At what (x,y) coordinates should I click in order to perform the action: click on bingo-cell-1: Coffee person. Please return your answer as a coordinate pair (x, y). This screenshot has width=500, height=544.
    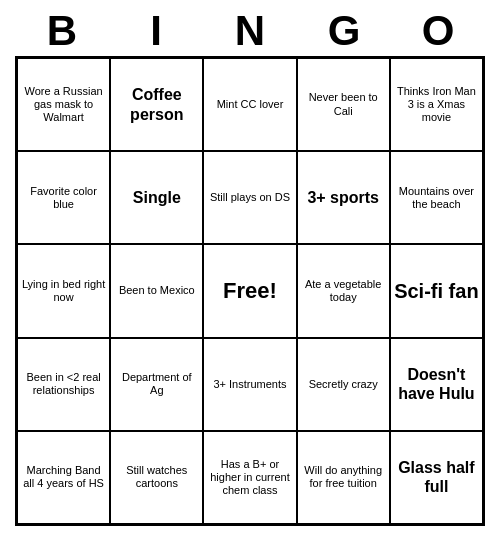
    Looking at the image, I should click on (156, 104).